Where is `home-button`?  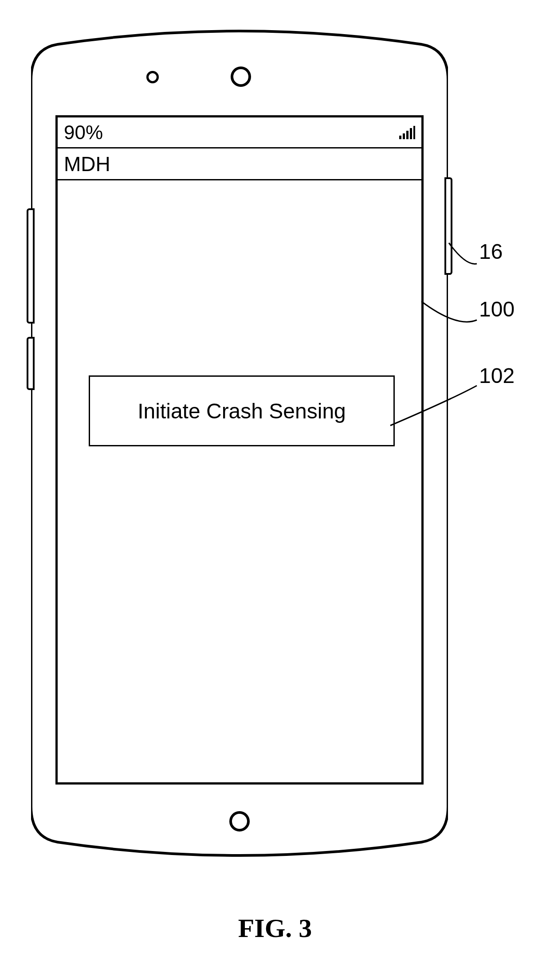 home-button is located at coordinates (240, 821).